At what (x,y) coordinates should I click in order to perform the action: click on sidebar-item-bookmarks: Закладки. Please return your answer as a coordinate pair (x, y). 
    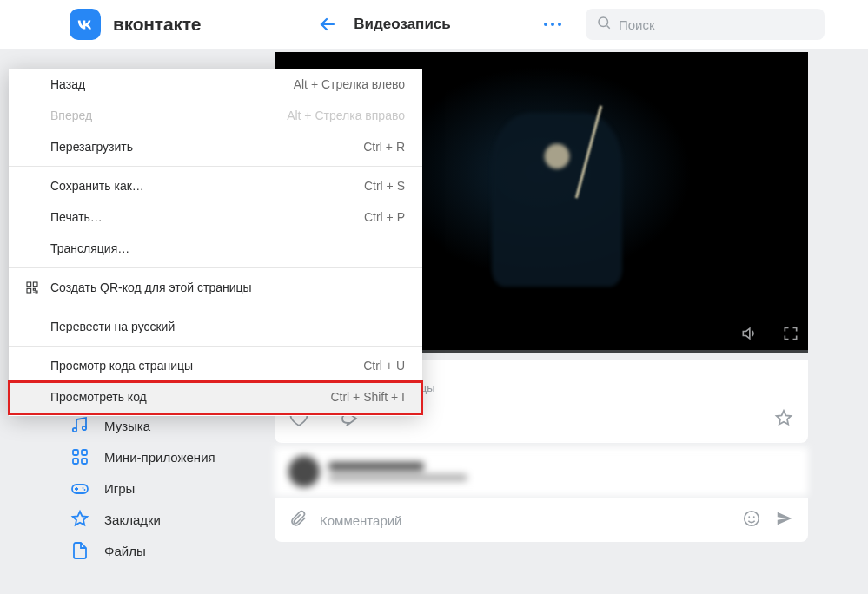
    Looking at the image, I should click on (156, 519).